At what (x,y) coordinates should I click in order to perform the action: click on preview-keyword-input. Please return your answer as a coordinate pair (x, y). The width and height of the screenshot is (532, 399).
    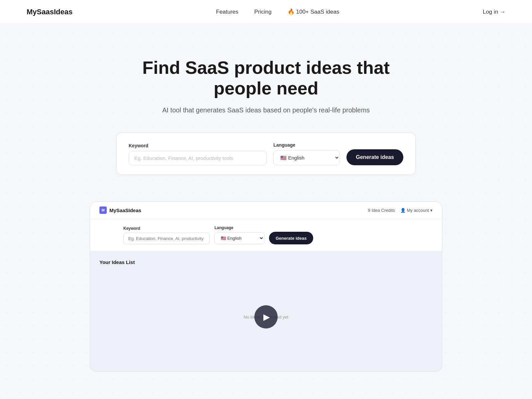
    Looking at the image, I should click on (167, 239).